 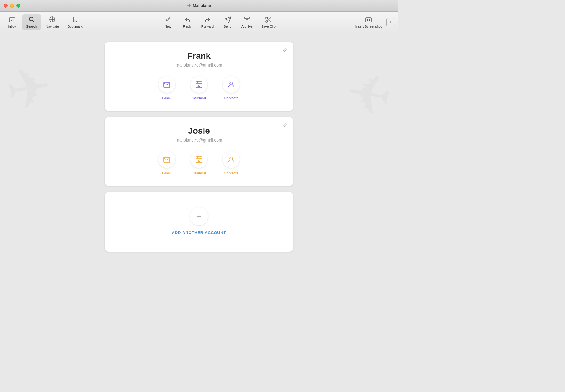 What do you see at coordinates (219, 22) in the screenshot?
I see `toolbar-center: New Reply Forward` at bounding box center [219, 22].